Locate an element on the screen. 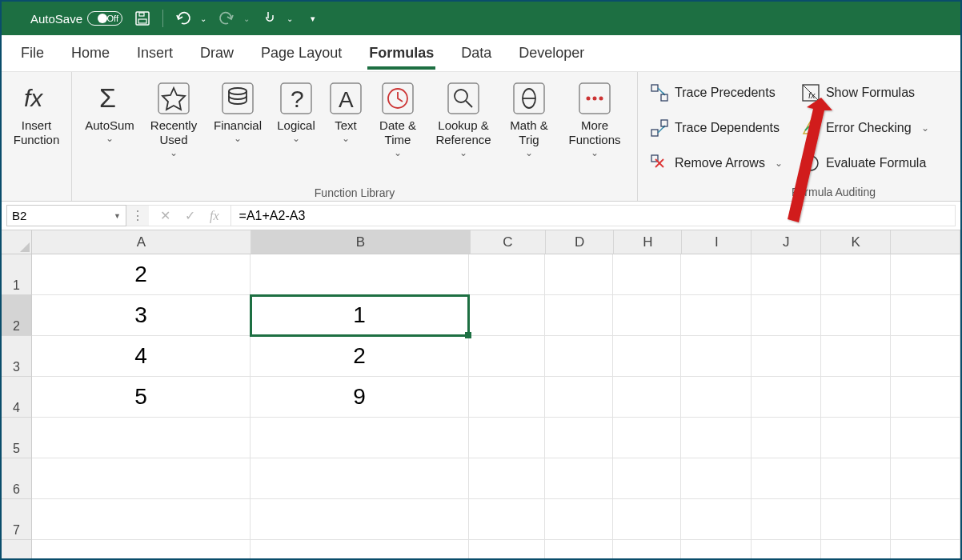 The height and width of the screenshot is (560, 962). cell-D1 is located at coordinates (579, 275).